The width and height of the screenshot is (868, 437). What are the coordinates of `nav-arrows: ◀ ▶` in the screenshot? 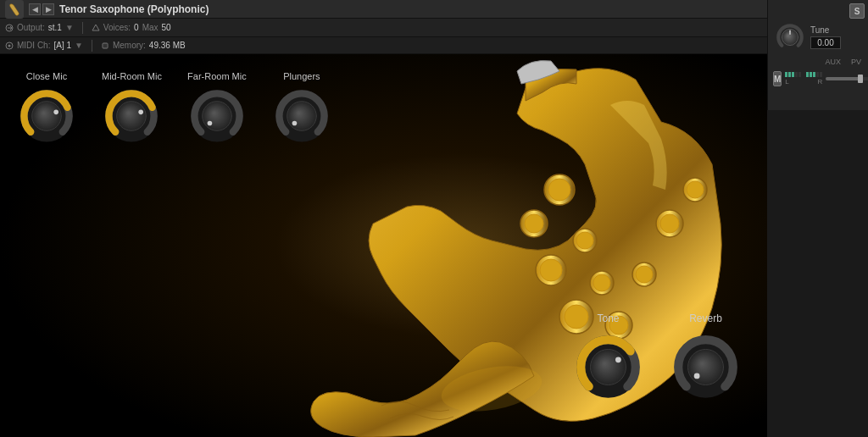 It's located at (42, 9).